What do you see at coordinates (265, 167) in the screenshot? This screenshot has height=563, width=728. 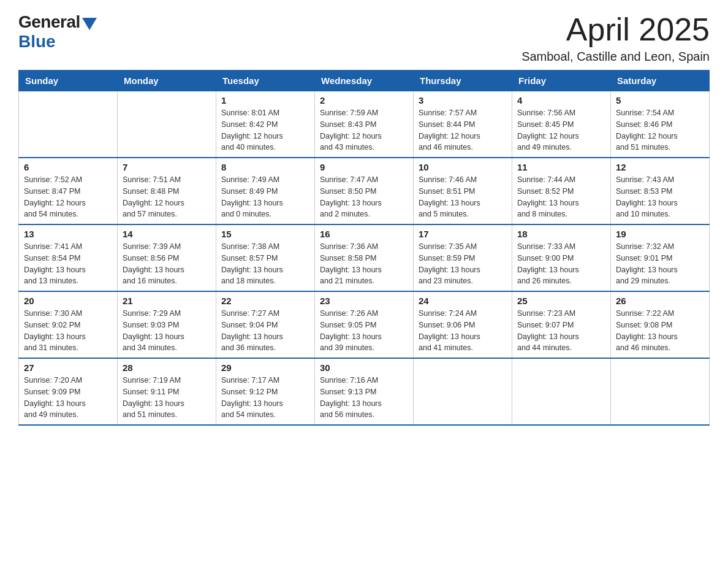 I see `day-number: 8` at bounding box center [265, 167].